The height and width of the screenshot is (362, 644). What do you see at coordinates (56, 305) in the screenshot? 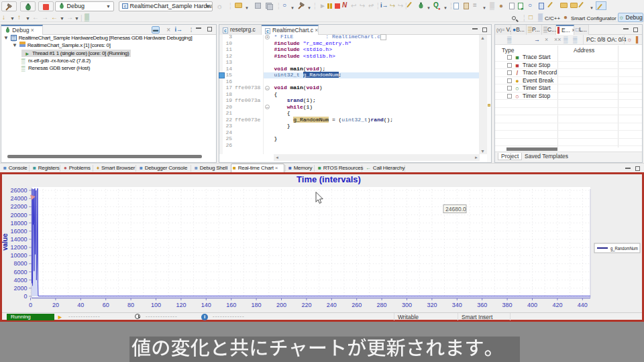
I see `svg-text: 20` at bounding box center [56, 305].